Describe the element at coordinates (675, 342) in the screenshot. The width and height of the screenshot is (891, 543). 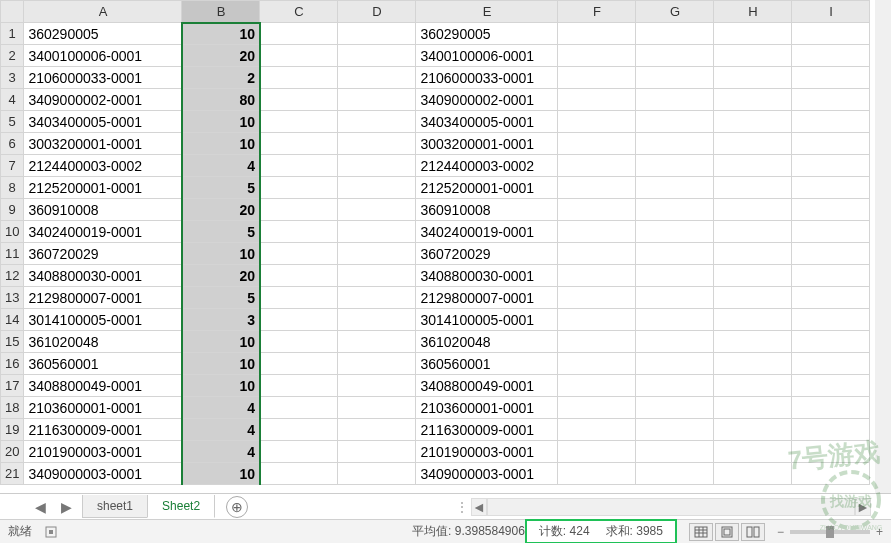
I see `cell-G15` at that location.